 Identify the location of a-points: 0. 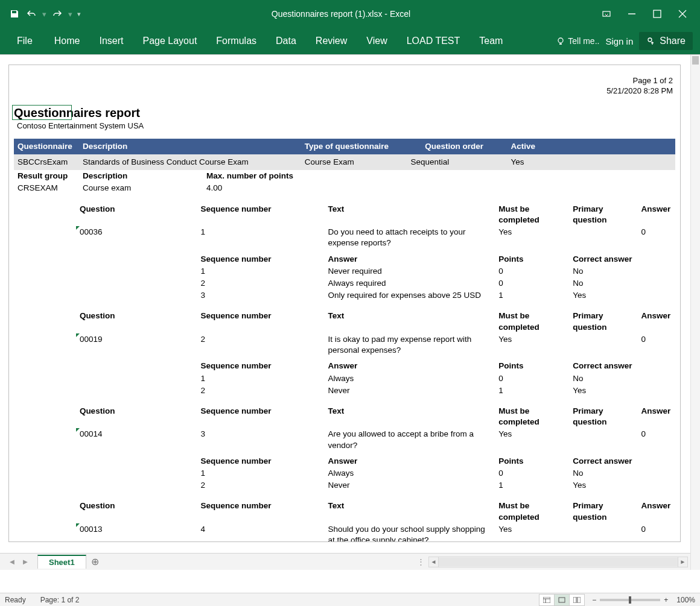
(532, 473).